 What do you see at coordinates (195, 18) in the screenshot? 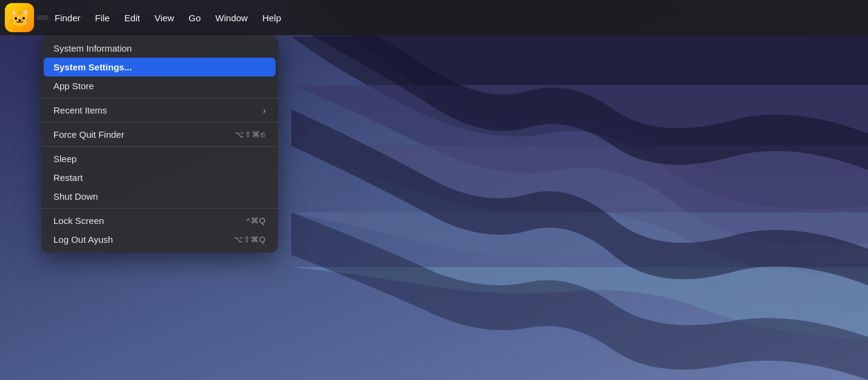
I see `menubar-item-go: Go` at bounding box center [195, 18].